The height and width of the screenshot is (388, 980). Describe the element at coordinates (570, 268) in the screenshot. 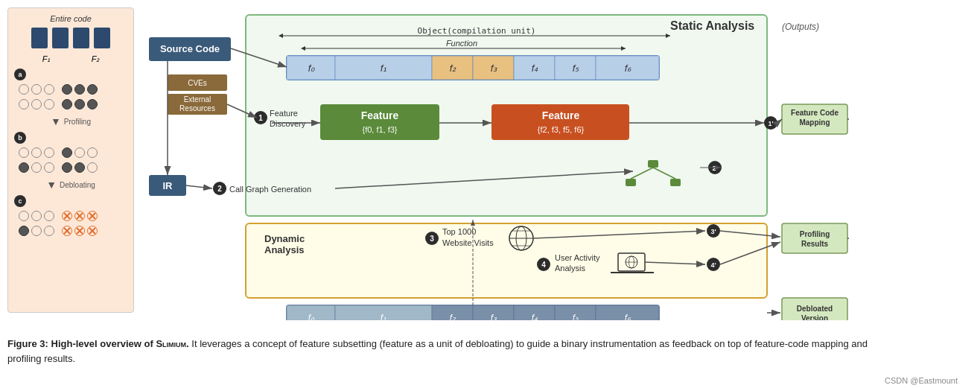

I see `analysis-label: Analysis` at that location.